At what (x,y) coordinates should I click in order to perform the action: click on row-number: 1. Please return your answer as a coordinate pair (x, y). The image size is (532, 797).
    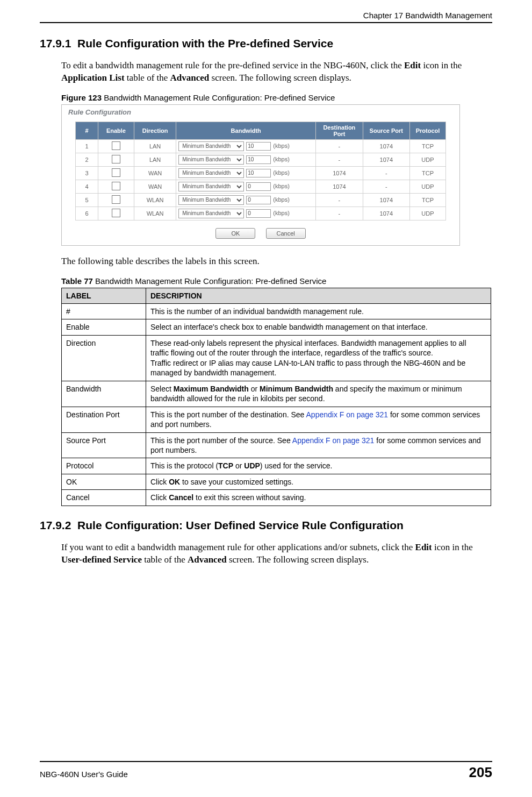
    Looking at the image, I should click on (87, 146).